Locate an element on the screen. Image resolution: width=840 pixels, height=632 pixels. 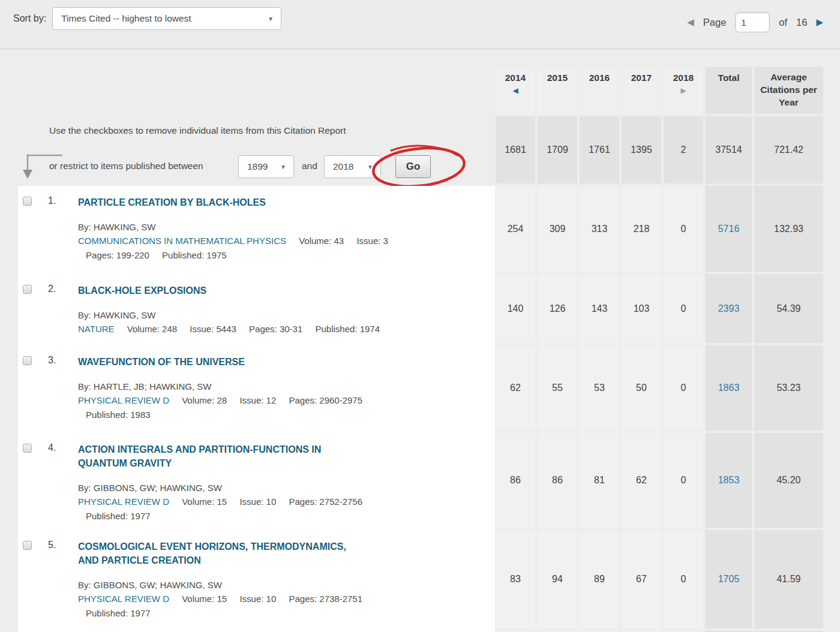
totals-cell: 2 is located at coordinates (683, 150).